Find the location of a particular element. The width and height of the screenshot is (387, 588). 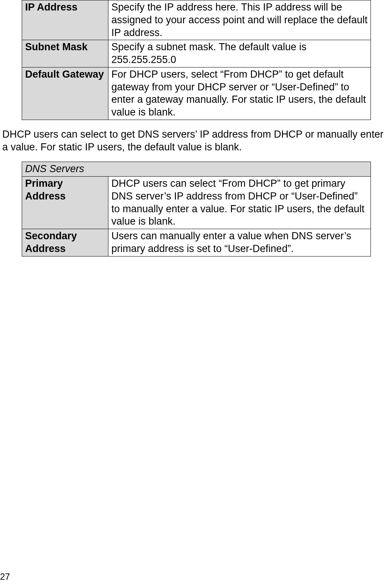

row-desc-secondary-address: Users can manually enter a value when DN… is located at coordinates (240, 243).